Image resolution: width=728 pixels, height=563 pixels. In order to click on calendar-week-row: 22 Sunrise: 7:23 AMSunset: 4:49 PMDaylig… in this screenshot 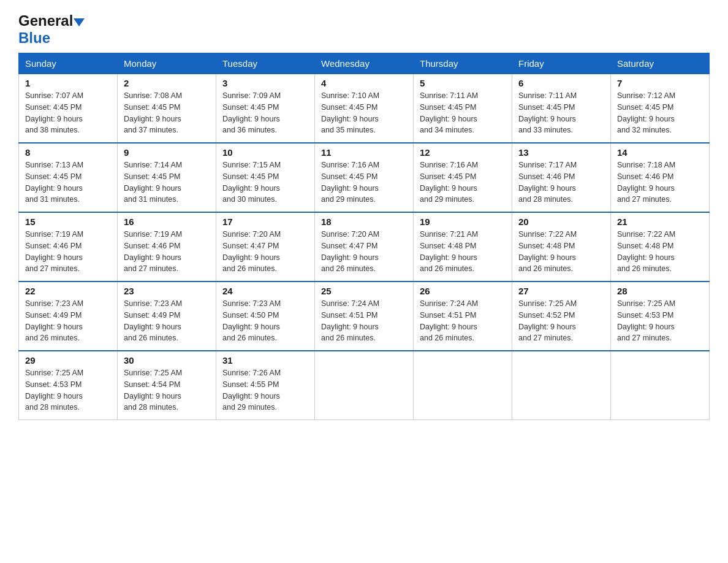, I will do `click(364, 316)`.